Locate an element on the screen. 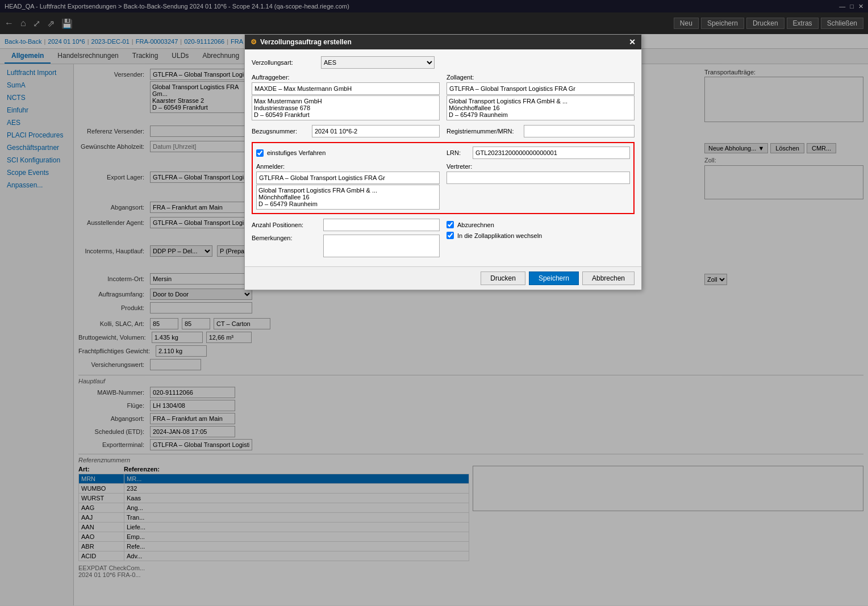 This screenshot has height=606, width=868. dialog-zollagent-input is located at coordinates (541, 89).